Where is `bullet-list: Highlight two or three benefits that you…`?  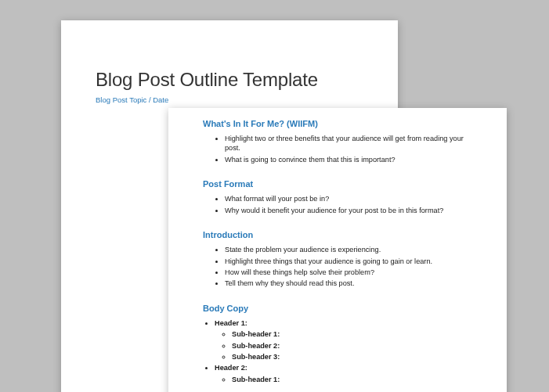
bullet-list: Highlight two or three benefits that you… is located at coordinates (338, 149).